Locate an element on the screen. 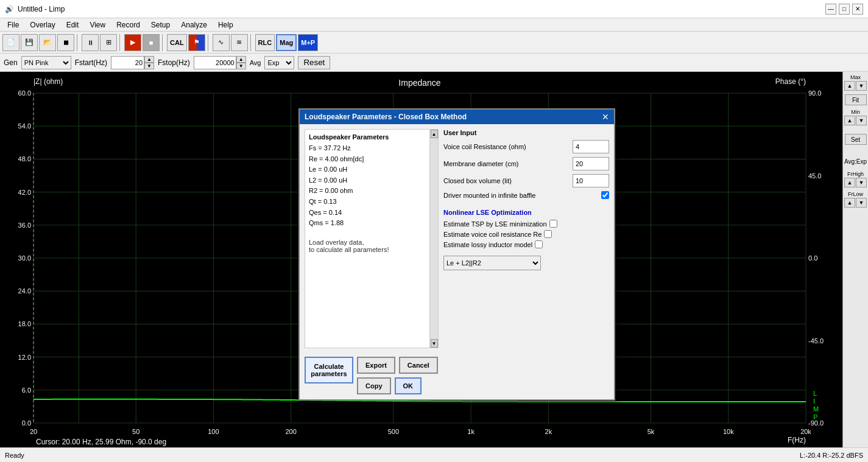  maximize-button: □ is located at coordinates (844, 9).